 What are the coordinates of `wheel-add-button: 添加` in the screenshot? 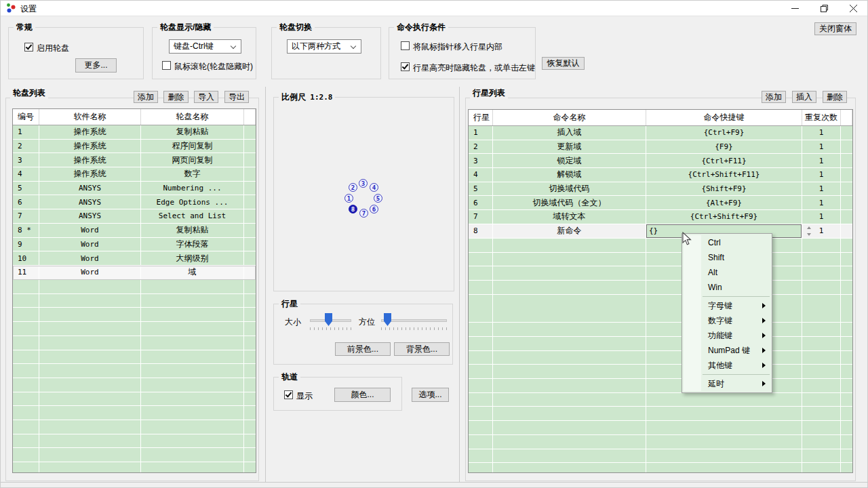 It's located at (146, 97).